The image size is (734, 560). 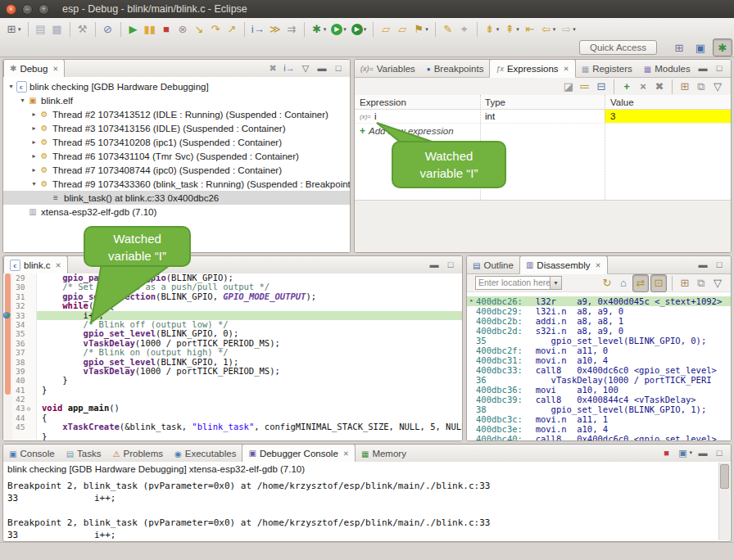 What do you see at coordinates (177, 115) in the screenshot?
I see `debug-tree-item: ▸⚙Thread #2 1073413512 (IDLE : Running) …` at bounding box center [177, 115].